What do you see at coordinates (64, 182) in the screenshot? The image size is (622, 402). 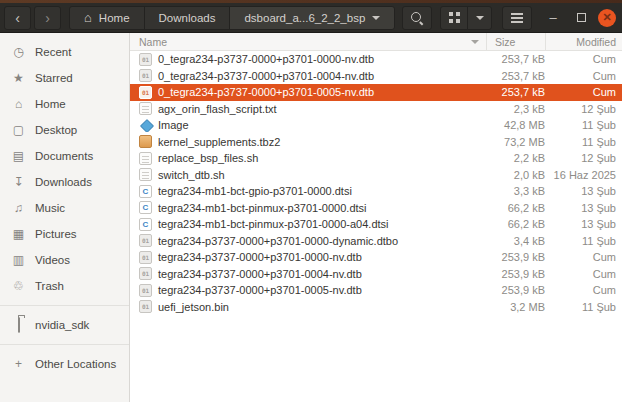 I see `sidebar-item-downloads: ↧ Downloads` at bounding box center [64, 182].